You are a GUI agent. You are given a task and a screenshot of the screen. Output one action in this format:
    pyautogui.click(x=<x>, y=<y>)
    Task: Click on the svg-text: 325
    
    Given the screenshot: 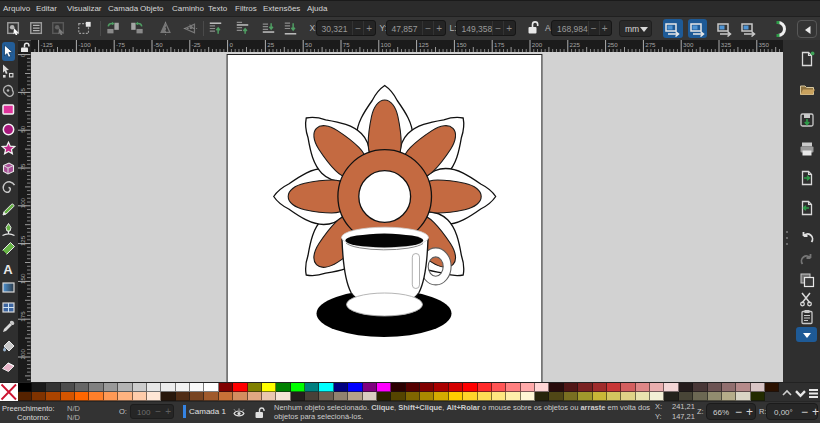 What is the action you would take?
    pyautogui.click(x=726, y=44)
    